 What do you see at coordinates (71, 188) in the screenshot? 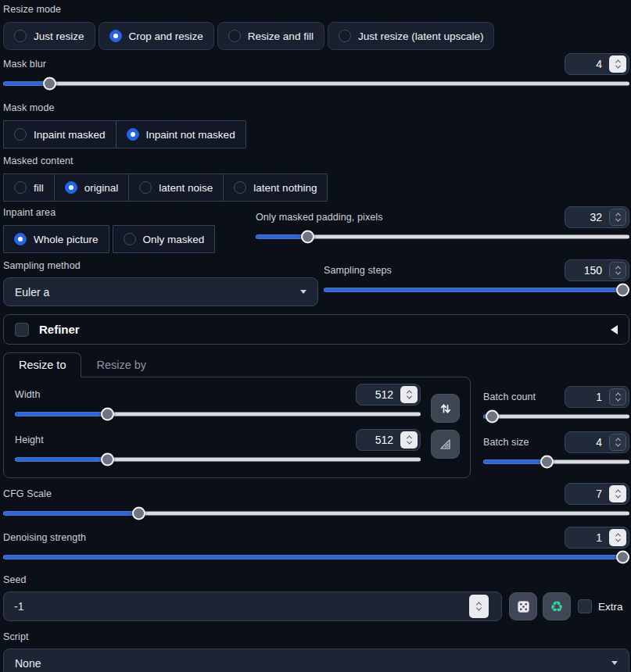
I see `radio-checked-icon` at bounding box center [71, 188].